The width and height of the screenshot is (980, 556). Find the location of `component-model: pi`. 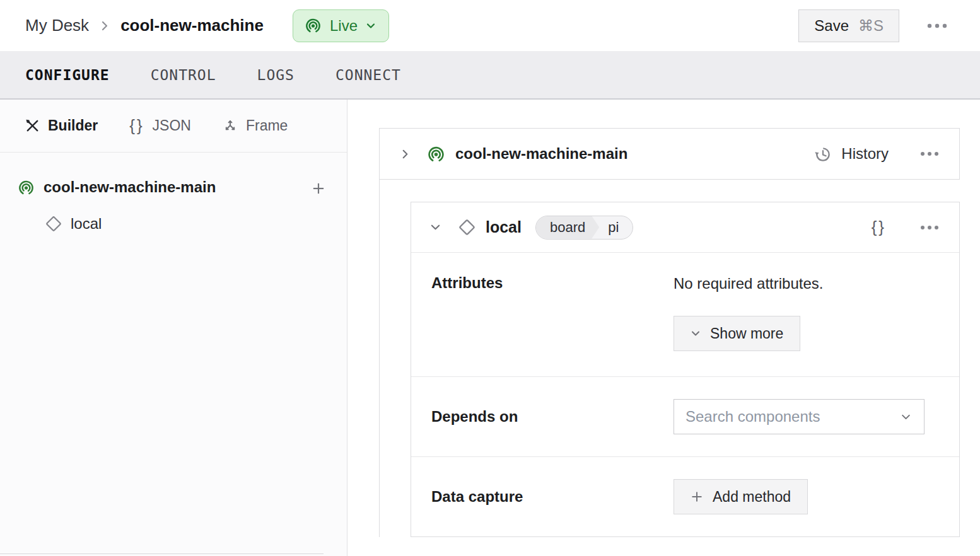

component-model: pi is located at coordinates (615, 228).